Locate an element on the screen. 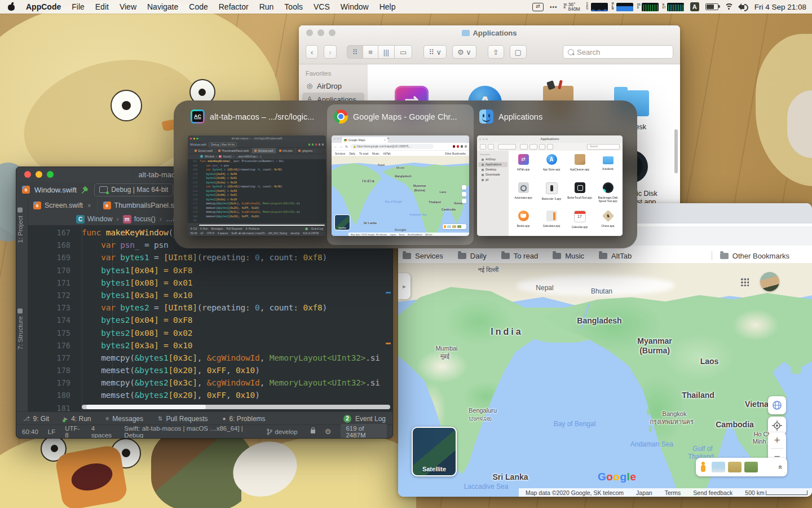  send-feedback-link: Send feedback is located at coordinates (713, 493).